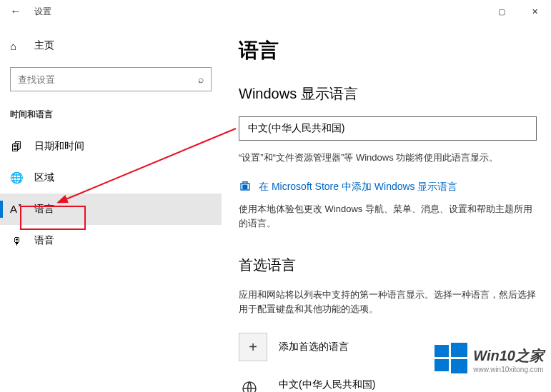 This screenshot has height=392, width=551. I want to click on store-icon, so click(245, 187).